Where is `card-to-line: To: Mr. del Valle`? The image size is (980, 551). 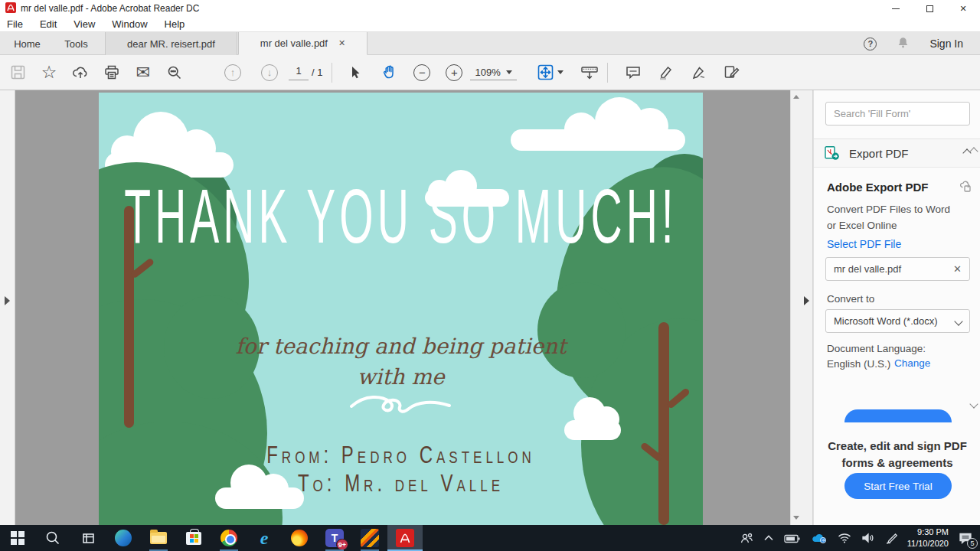 card-to-line: To: Mr. del Valle is located at coordinates (401, 484).